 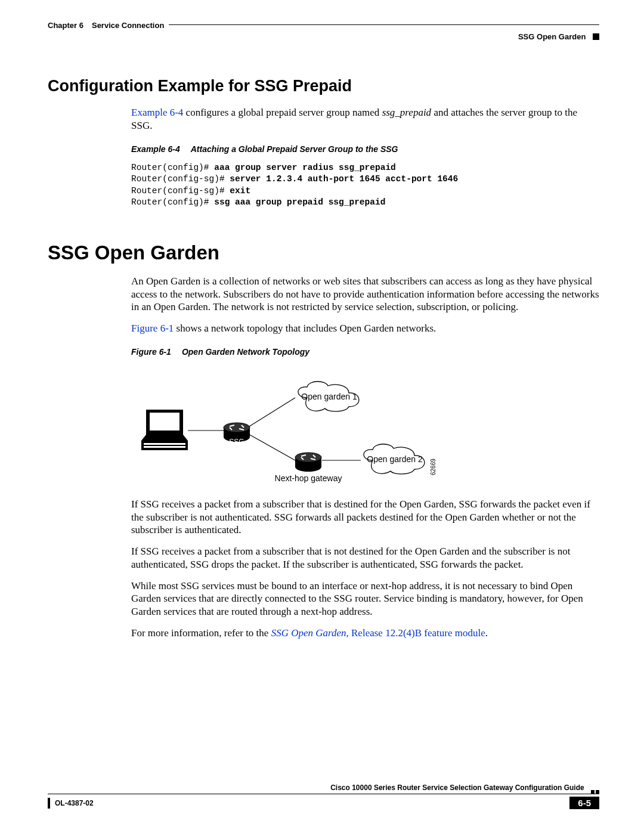 What do you see at coordinates (323, 86) in the screenshot?
I see `section-heading-config-example: Configuration Example for SSG Prepaid` at bounding box center [323, 86].